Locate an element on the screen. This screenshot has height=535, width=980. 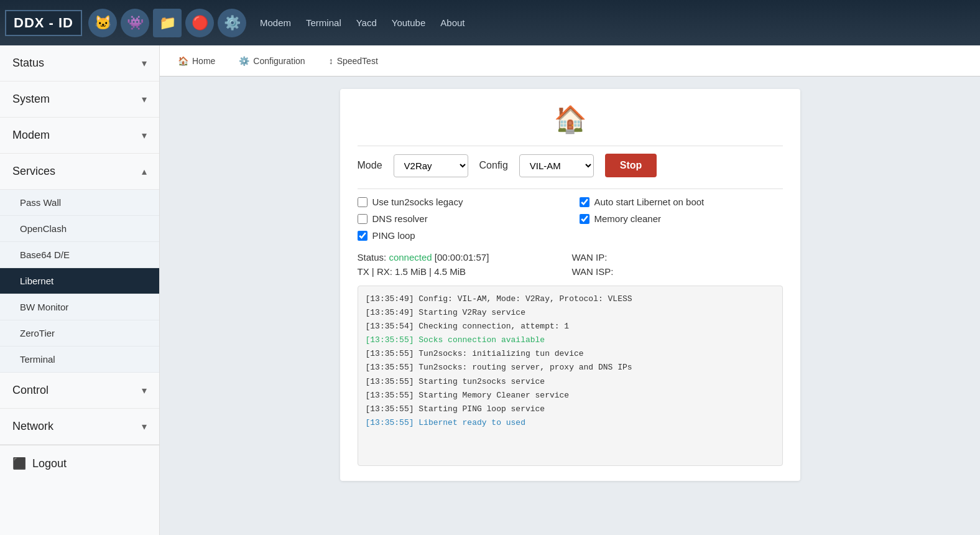
checkbox-ping-input is located at coordinates (363, 236).